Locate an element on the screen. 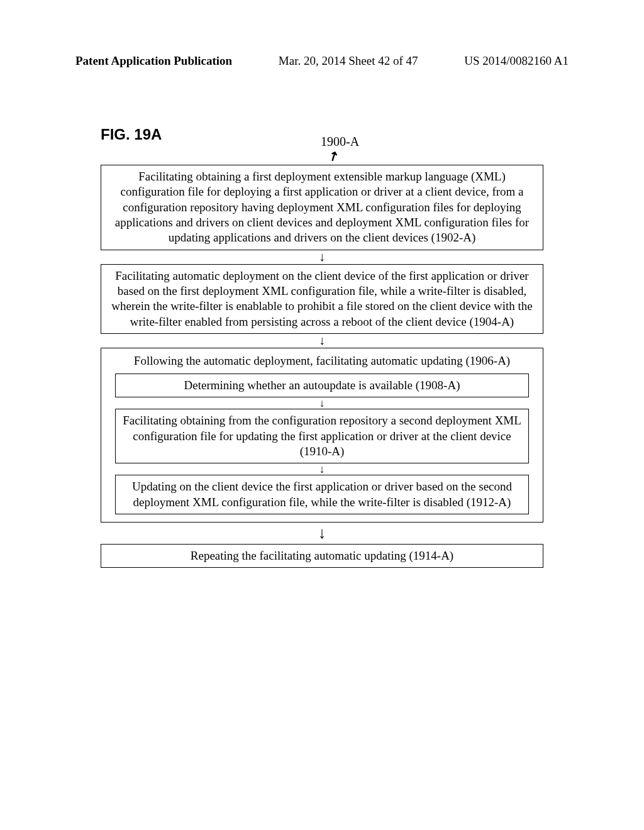 This screenshot has height=830, width=644. reference-arrow-icon: ↗ is located at coordinates (333, 156).